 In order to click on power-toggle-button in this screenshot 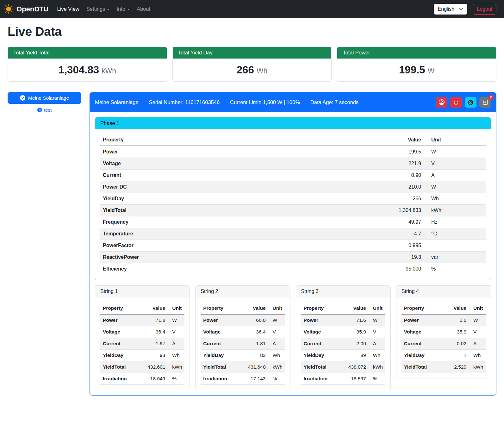, I will do `click(456, 103)`.